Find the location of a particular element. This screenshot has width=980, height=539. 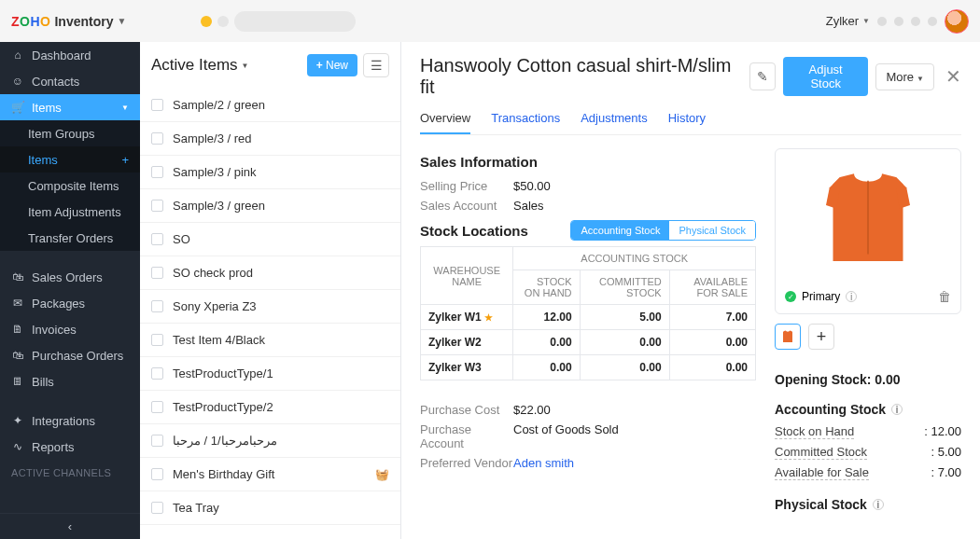

field-label: Purchase Account is located at coordinates (467, 436).